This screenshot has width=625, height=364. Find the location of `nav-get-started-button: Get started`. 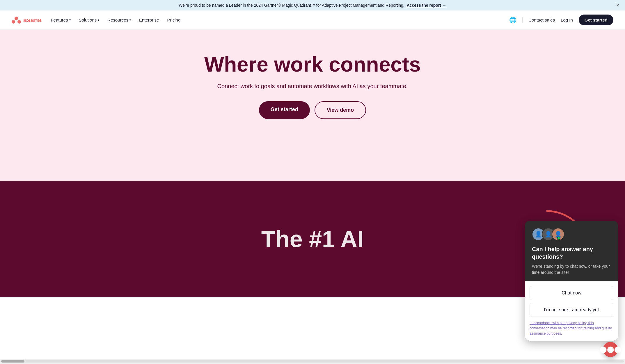

nav-get-started-button: Get started is located at coordinates (596, 20).